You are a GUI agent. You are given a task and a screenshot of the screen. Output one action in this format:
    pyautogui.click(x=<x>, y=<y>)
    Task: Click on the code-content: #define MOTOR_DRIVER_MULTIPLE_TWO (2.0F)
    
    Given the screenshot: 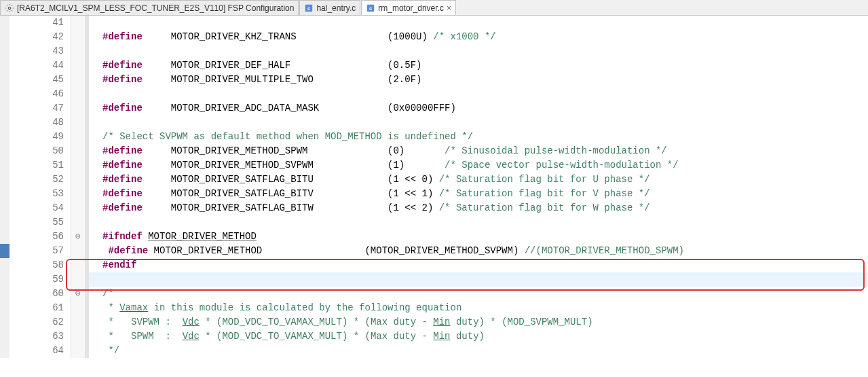 What is the action you would take?
    pyautogui.click(x=478, y=80)
    